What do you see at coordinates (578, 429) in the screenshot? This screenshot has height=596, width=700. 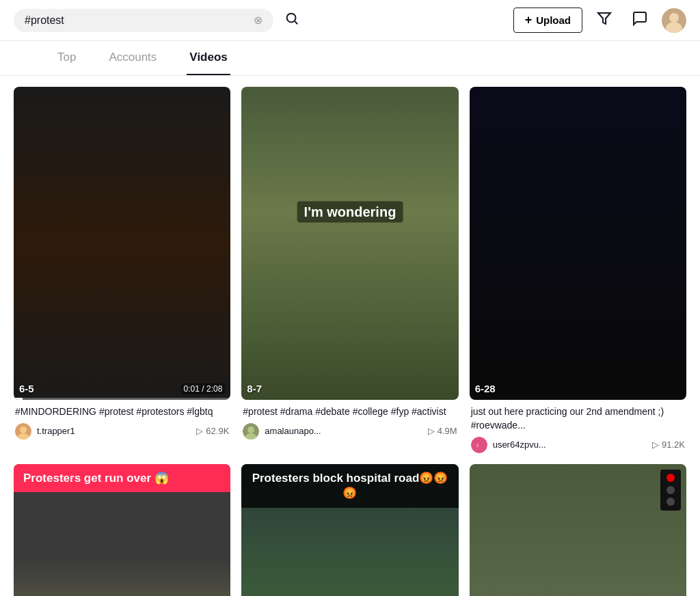 I see `video-info: just out here practicing our 2nd amendme…` at bounding box center [578, 429].